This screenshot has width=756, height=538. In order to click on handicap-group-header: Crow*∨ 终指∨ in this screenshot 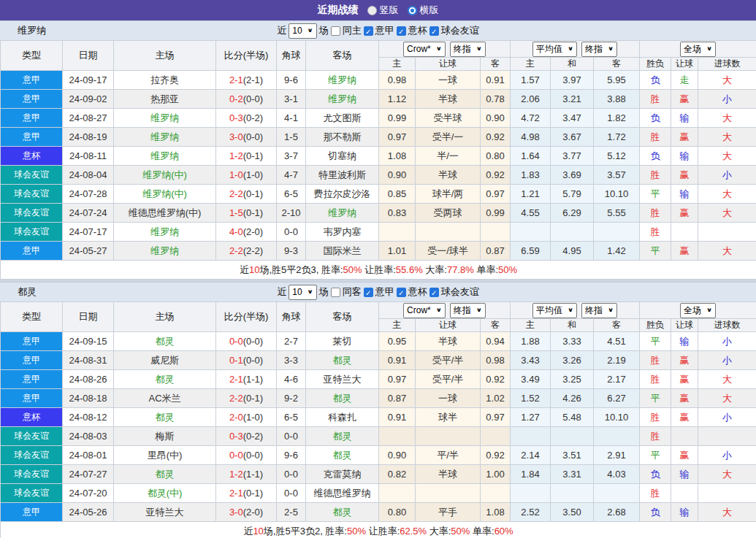, I will do `click(445, 50)`.